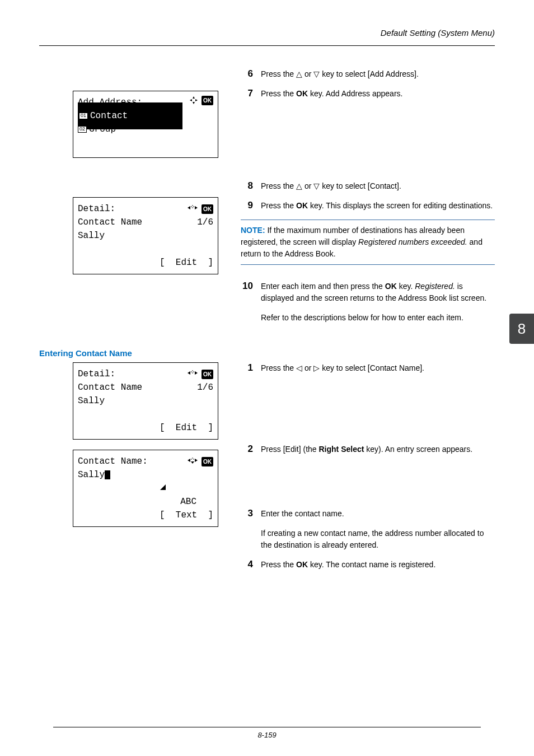 Image resolution: width=534 pixels, height=756 pixels. Describe the element at coordinates (368, 302) in the screenshot. I see `step-10: 10 Enter each item and then press the OK…` at that location.